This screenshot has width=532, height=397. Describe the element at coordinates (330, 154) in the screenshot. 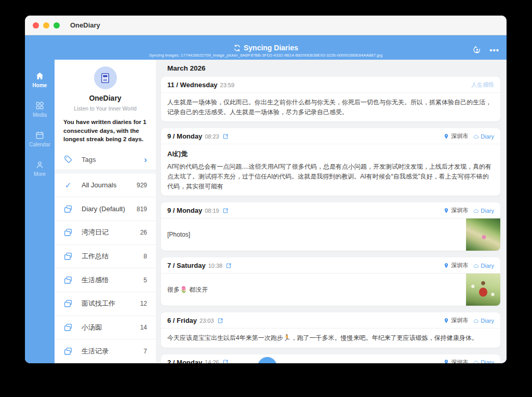

I see `entry-title: AI幻觉` at that location.